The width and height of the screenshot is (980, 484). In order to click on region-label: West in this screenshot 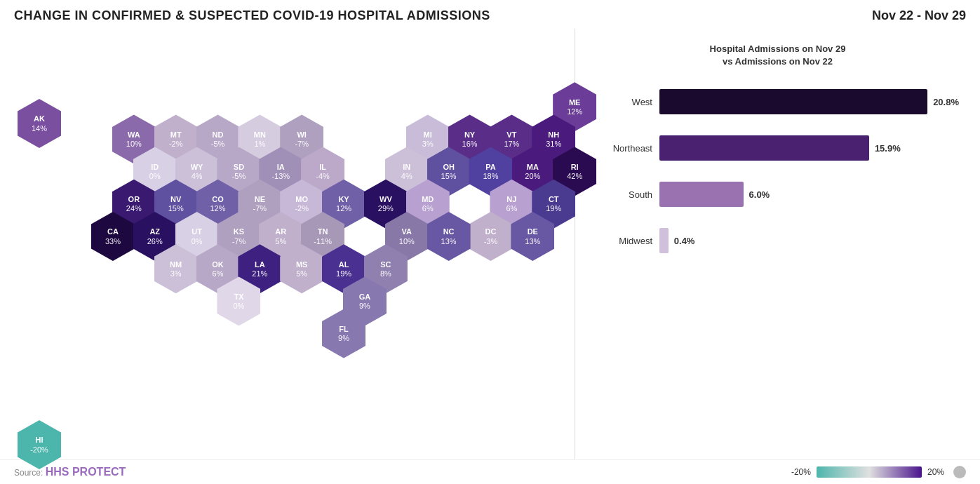, I will do `click(624, 102)`.